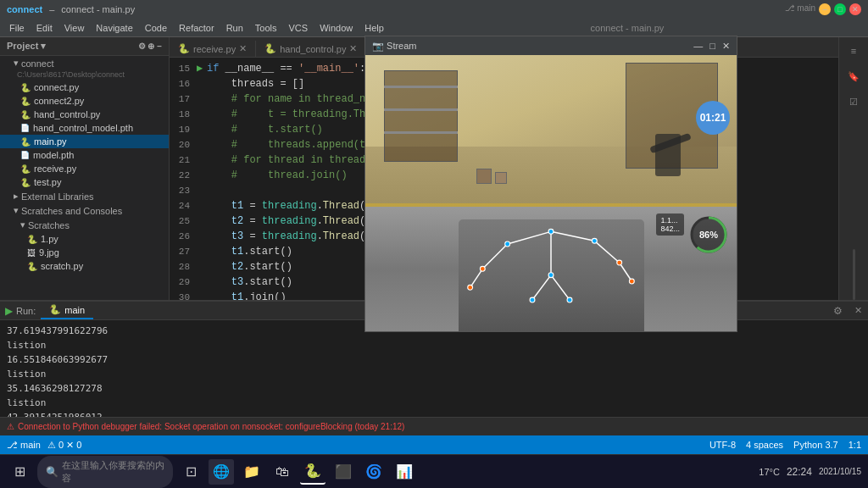  Describe the element at coordinates (434, 346) in the screenshot. I see `console-line-2: listion` at that location.